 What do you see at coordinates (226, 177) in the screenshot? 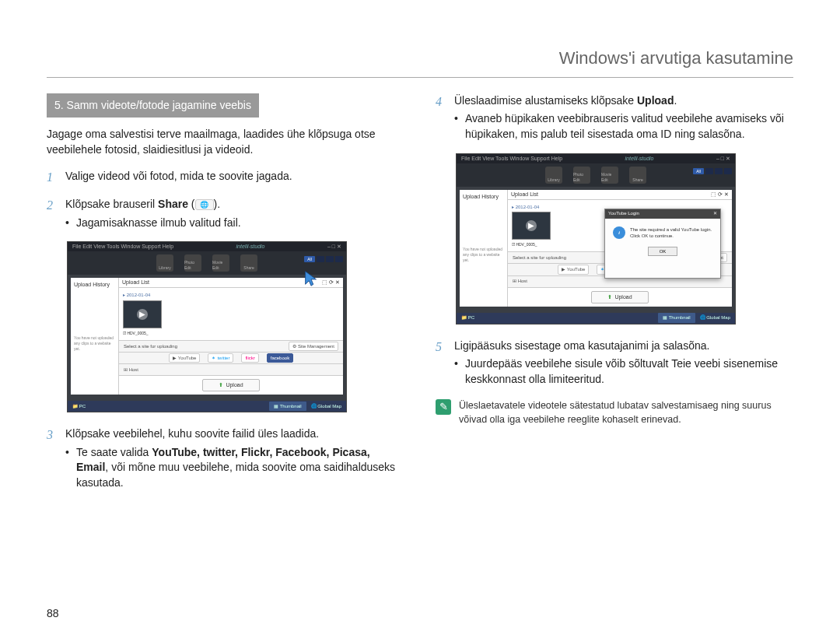
I see `step-1: 1 Valige videod või fotod, mida te soovi…` at bounding box center [226, 177].